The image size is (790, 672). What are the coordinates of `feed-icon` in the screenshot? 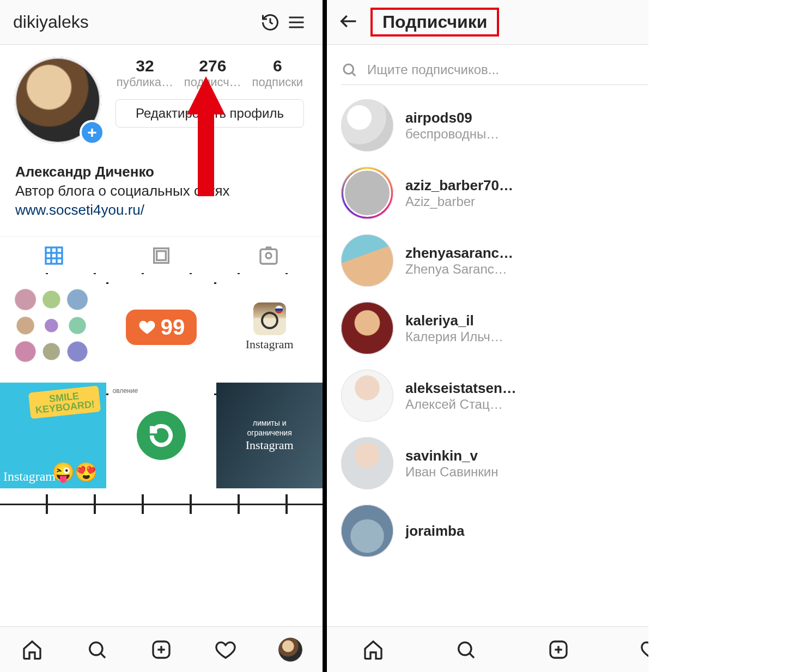 It's located at (161, 256).